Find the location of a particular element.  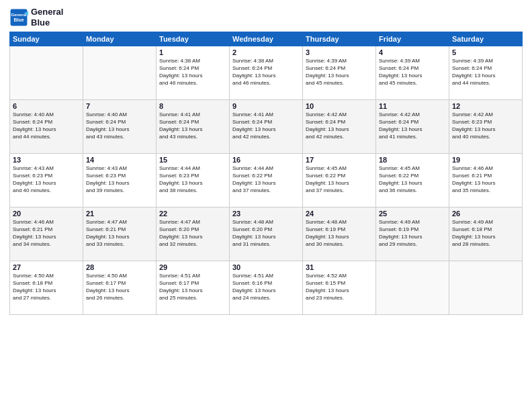

table-row: 31Sunrise: 4:52 AM Sunset: 6:15 PM Dayli… is located at coordinates (340, 288).